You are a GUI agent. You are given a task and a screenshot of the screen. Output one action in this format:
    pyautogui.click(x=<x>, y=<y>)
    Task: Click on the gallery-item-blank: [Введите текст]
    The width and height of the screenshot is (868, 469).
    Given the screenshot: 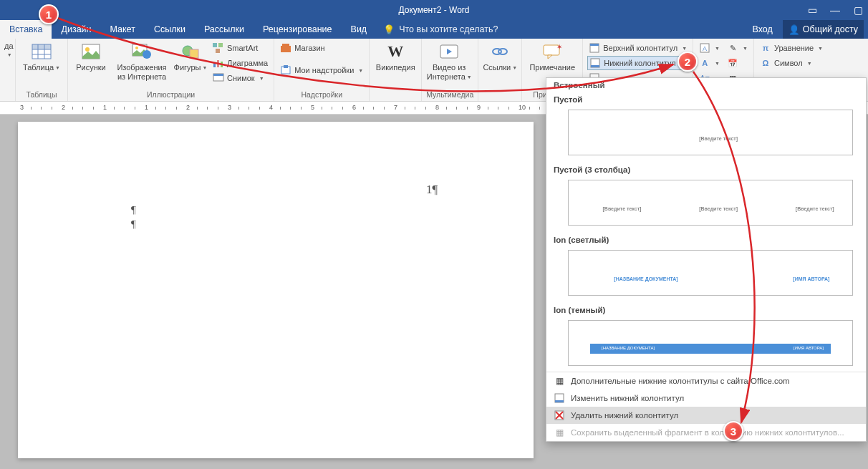 What is the action you would take?
    pyautogui.click(x=710, y=132)
    